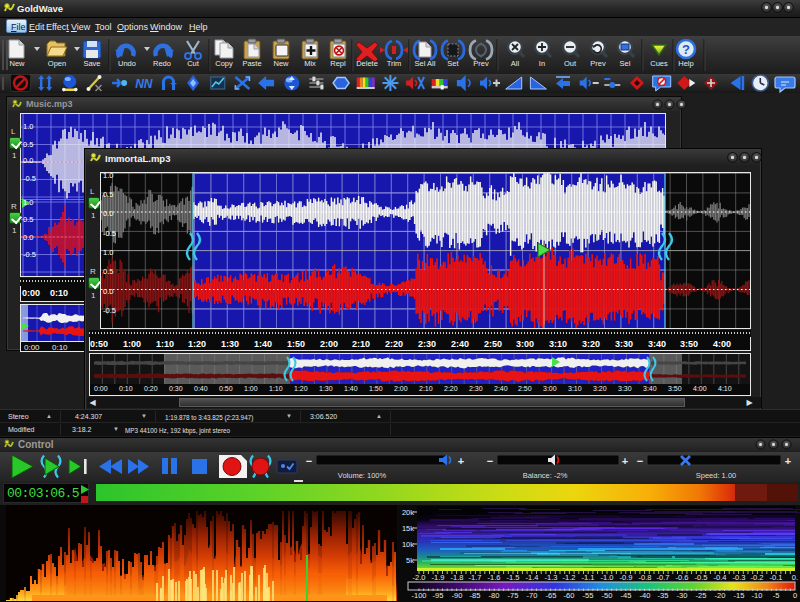  What do you see at coordinates (570, 596) in the screenshot?
I see `svg-text: -60` at bounding box center [570, 596].